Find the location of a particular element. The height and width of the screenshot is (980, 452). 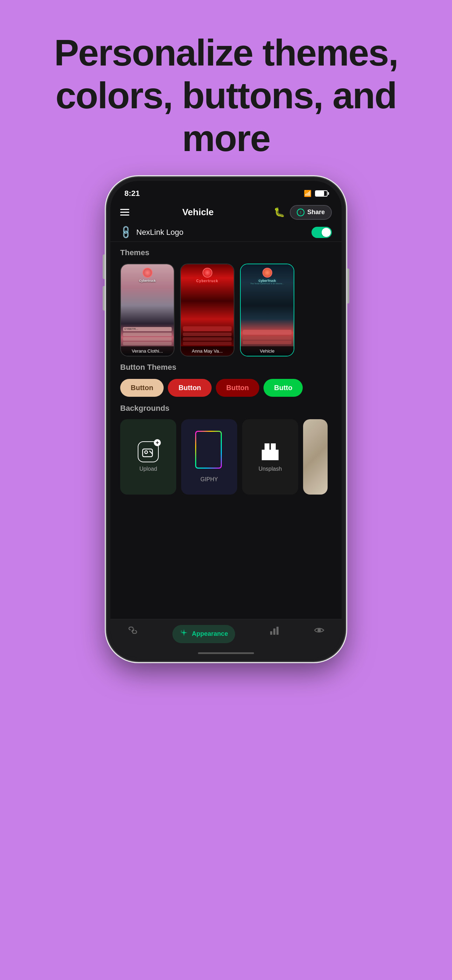

unsplash-label: Unsplash is located at coordinates (270, 469).